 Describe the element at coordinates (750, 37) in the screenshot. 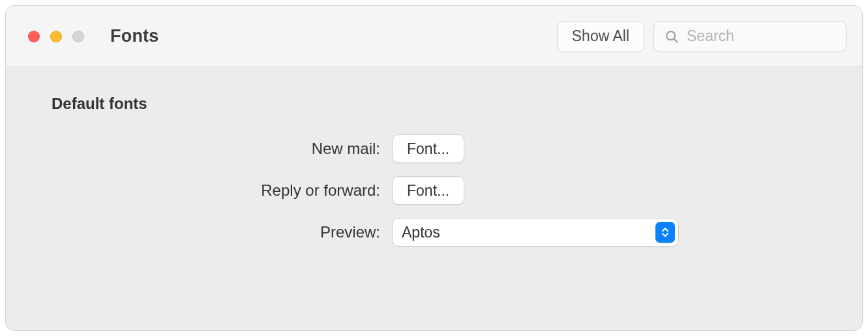

I see `search-field` at that location.